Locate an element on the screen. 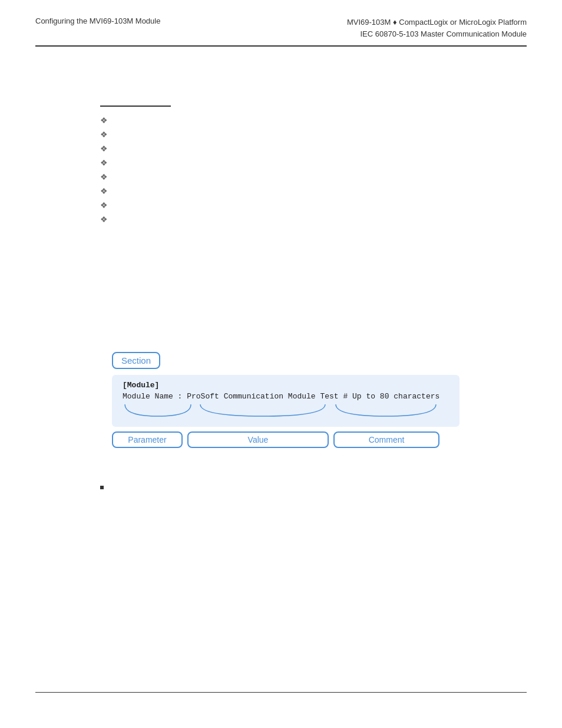 The width and height of the screenshot is (562, 728). page-header: Configuring the MVI69-103M Module MVI69-… is located at coordinates (281, 22).